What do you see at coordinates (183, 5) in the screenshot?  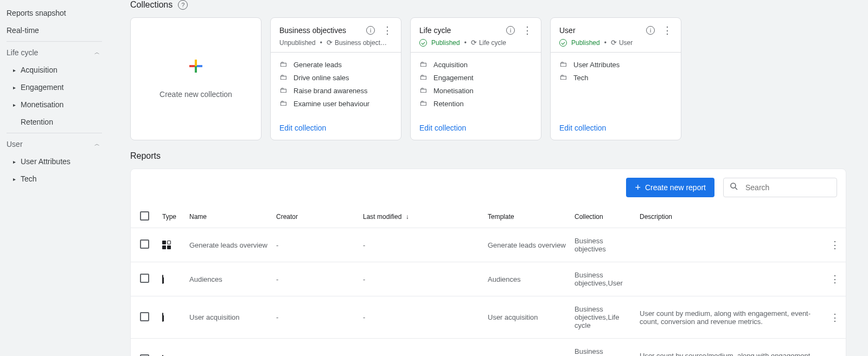 I see `help-icon: ?` at bounding box center [183, 5].